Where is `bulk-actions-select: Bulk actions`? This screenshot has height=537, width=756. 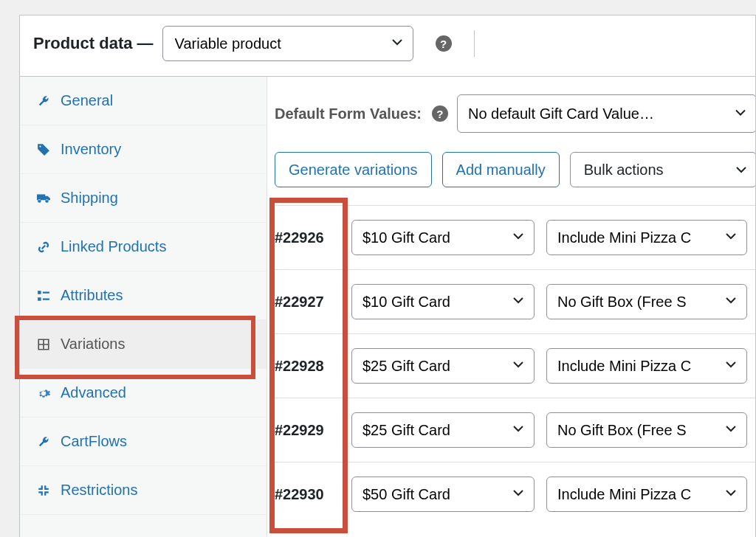 bulk-actions-select: Bulk actions is located at coordinates (663, 170).